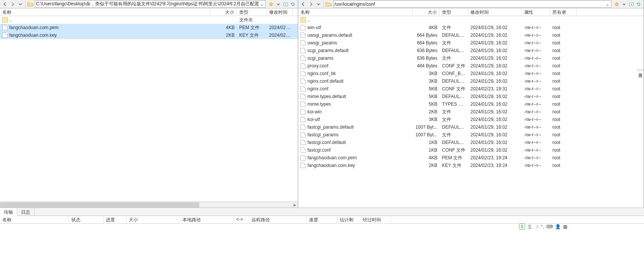 Image resolution: width=644 pixels, height=260 pixels. Describe the element at coordinates (454, 81) in the screenshot. I see `cell-type: DEFAULT ...` at that location.